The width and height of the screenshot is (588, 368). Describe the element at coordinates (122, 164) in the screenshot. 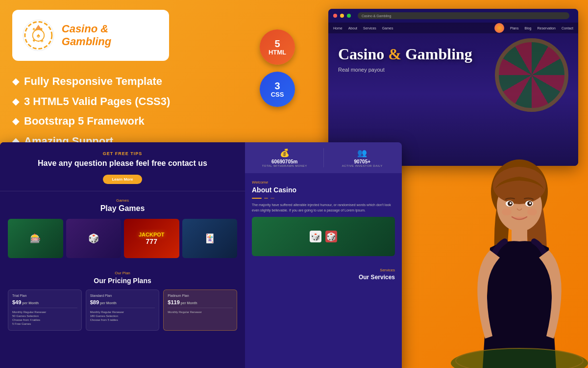

I see `tips-heading: Have any question please feel free conta…` at that location.